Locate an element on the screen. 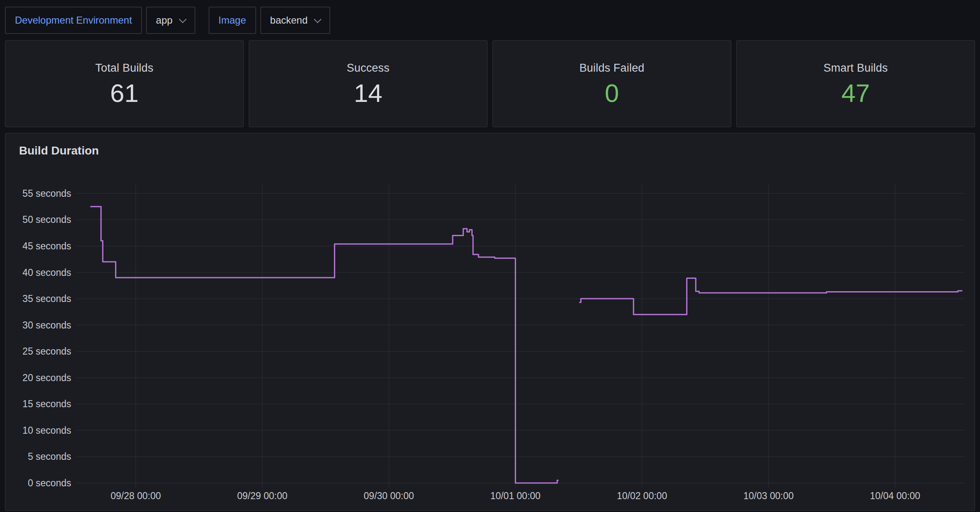  variable-value-app-dropdown: app is located at coordinates (171, 20).